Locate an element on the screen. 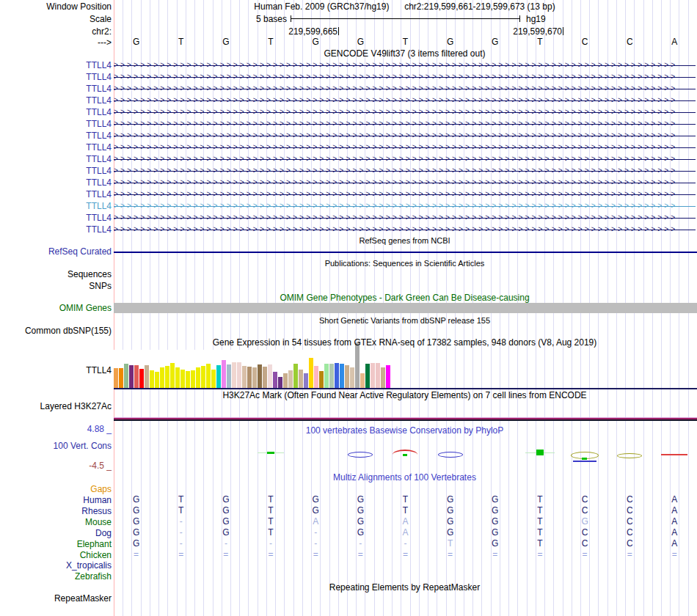 Image resolution: width=697 pixels, height=616 pixels. track-label-gtex-ttll4: TTLL4 is located at coordinates (98, 370).